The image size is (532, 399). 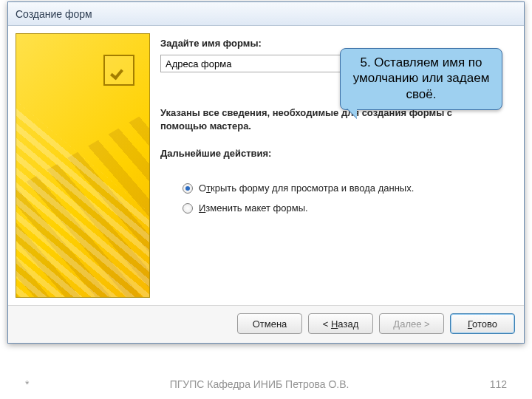 I want to click on checkmark-icon, so click(x=119, y=70).